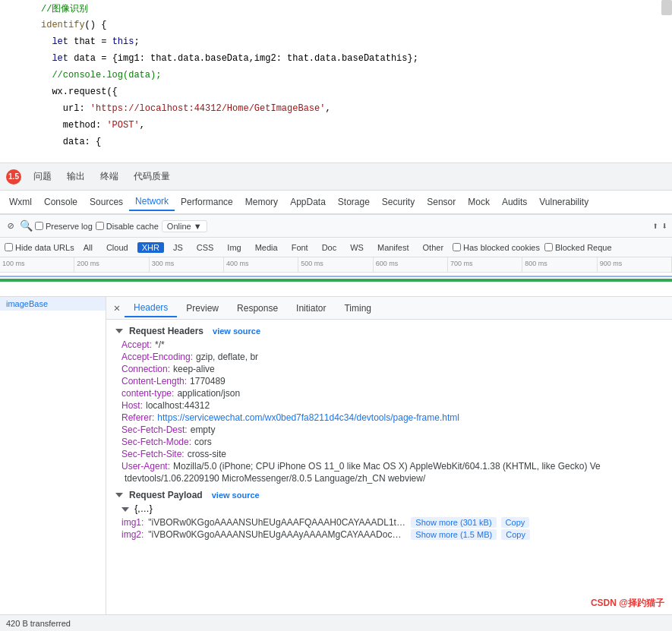 This screenshot has height=631, width=672. What do you see at coordinates (185, 226) in the screenshot?
I see `online-dropdown: Online ▼` at bounding box center [185, 226].